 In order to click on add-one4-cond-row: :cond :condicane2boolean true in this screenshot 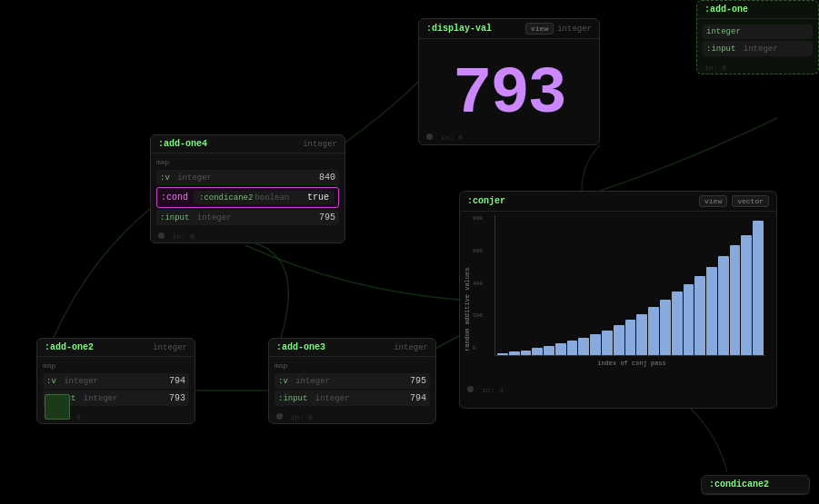, I will do `click(247, 198)`.